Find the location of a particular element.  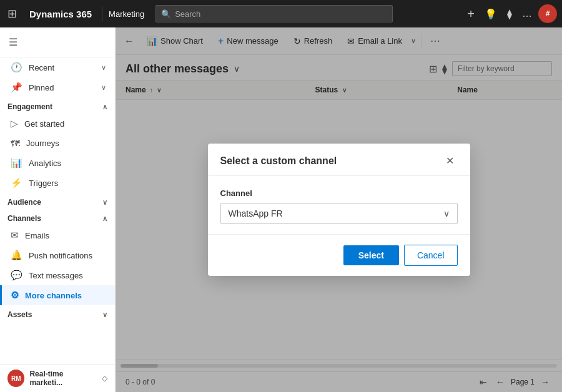

channels-label: Channels is located at coordinates (24, 218).